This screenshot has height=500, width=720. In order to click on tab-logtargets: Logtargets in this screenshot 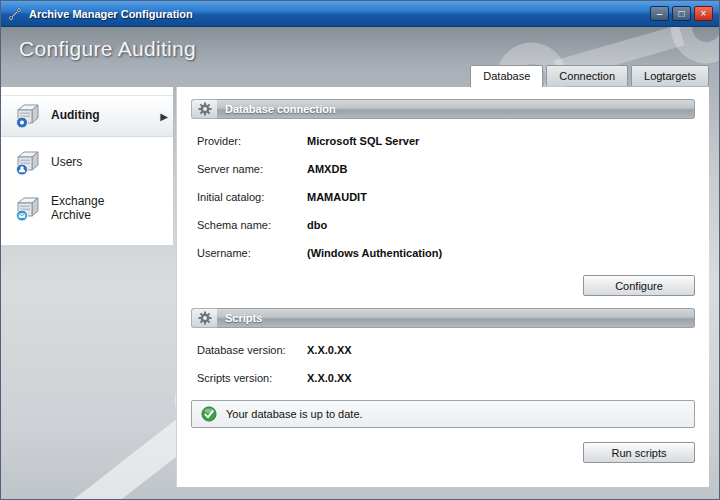, I will do `click(670, 76)`.